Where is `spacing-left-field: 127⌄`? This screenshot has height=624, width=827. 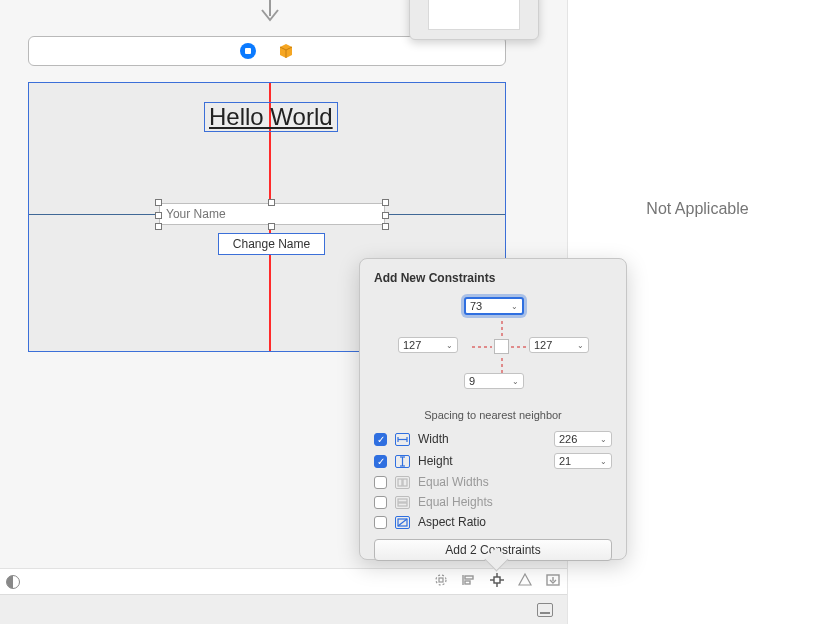
spacing-left-field: 127⌄ is located at coordinates (428, 345).